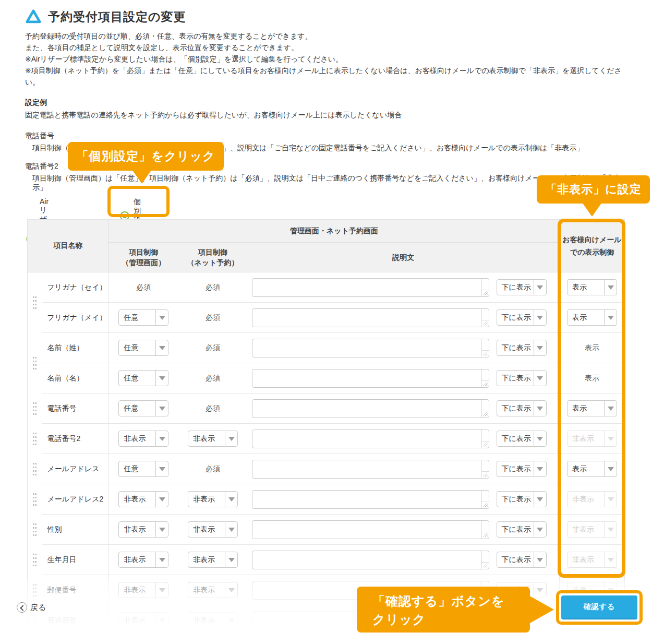 The height and width of the screenshot is (644, 652). I want to click on page-title: 予約受付項目設定の変更, so click(117, 17).